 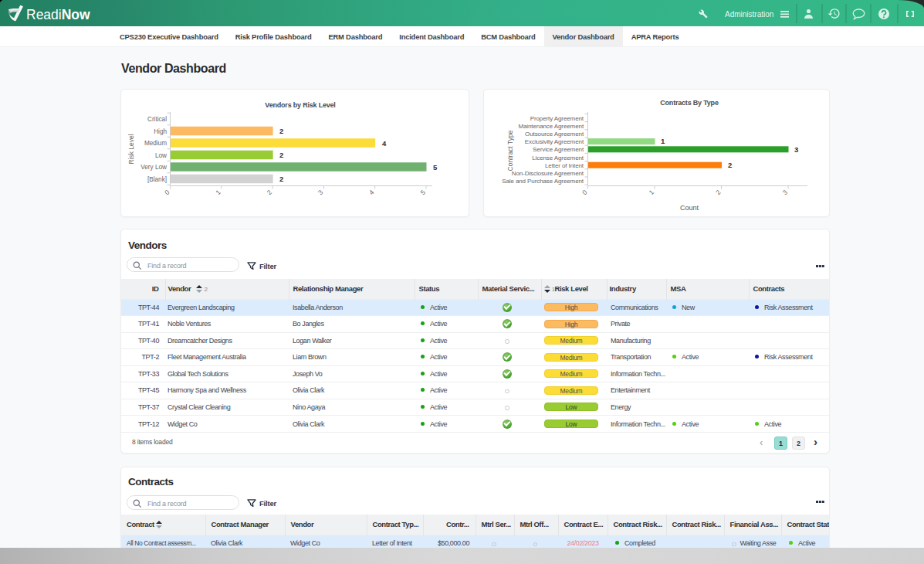 What do you see at coordinates (690, 208) in the screenshot?
I see `svg-text: Count` at bounding box center [690, 208].